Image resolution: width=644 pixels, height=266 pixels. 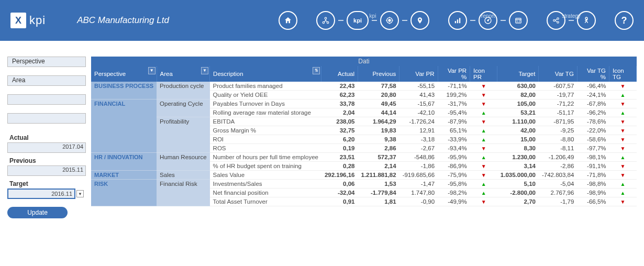 What do you see at coordinates (364, 184) in the screenshot?
I see `table-row: RISKFinancial RiskInvestments/Sales0,061…` at bounding box center [364, 184].